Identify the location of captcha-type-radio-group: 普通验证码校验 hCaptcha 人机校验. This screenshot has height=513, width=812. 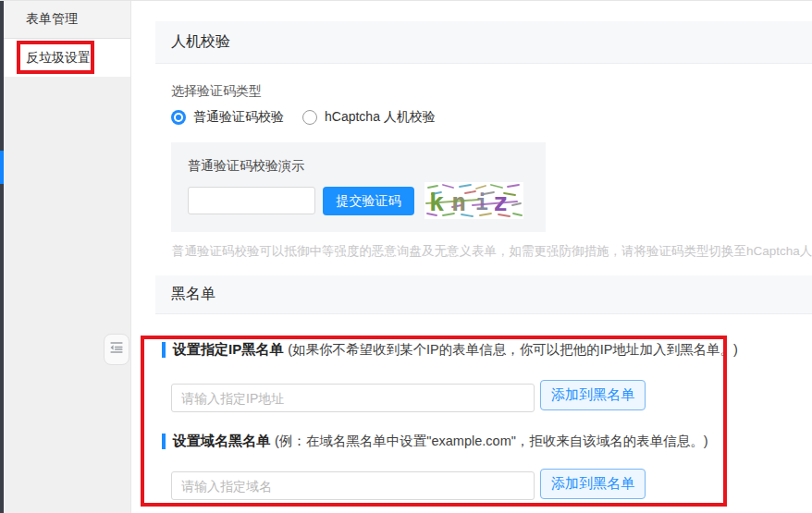
(303, 117).